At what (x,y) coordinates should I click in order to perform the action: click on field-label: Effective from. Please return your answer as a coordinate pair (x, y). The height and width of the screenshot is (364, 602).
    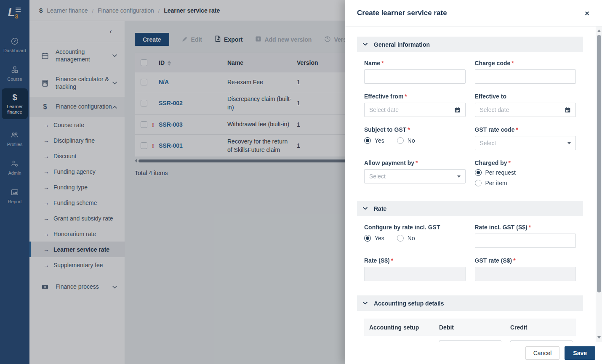
    Looking at the image, I should click on (384, 96).